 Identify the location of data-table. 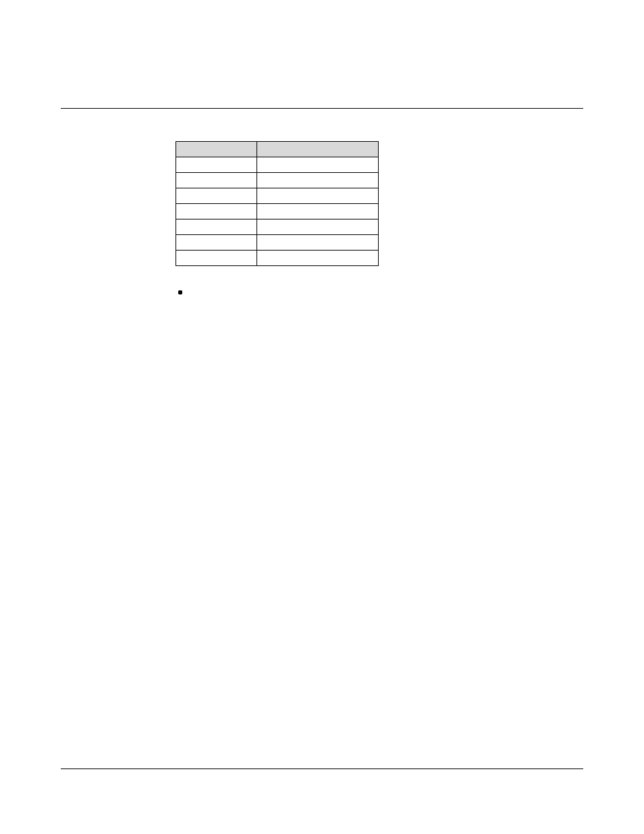
(277, 204).